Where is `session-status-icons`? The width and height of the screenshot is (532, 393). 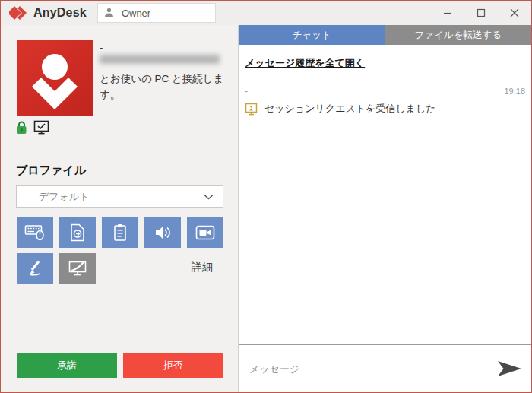
session-status-icons is located at coordinates (33, 128).